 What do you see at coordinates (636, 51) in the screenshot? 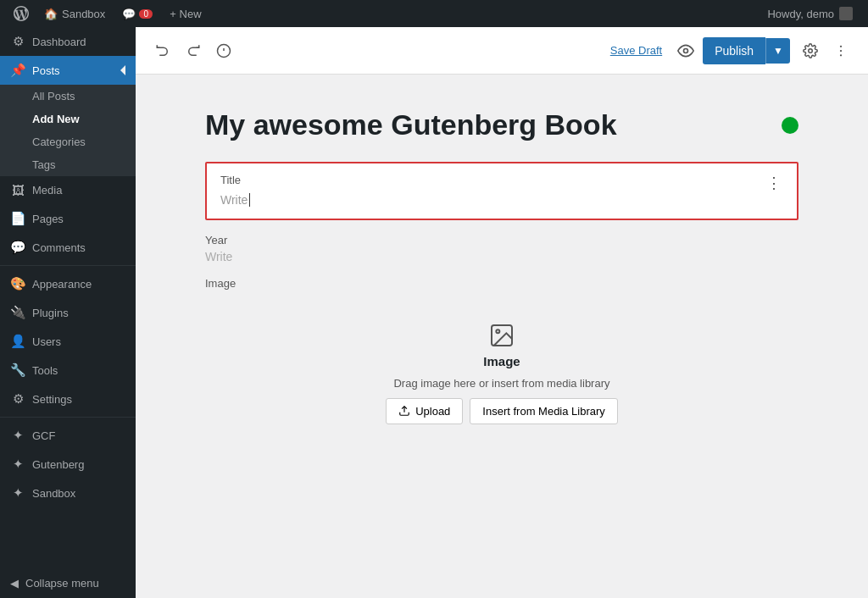
I see `save-draft-button: Save Draft` at bounding box center [636, 51].